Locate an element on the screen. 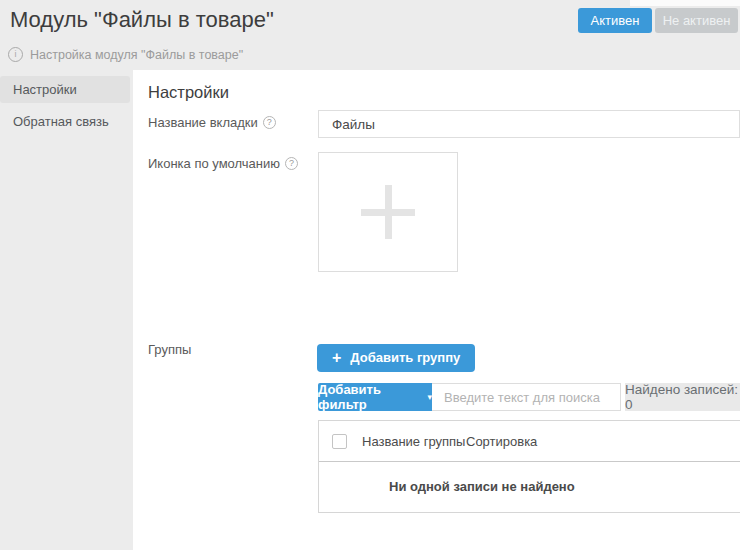 The image size is (740, 550). tab-name-label: Название вкладки ? is located at coordinates (212, 122).